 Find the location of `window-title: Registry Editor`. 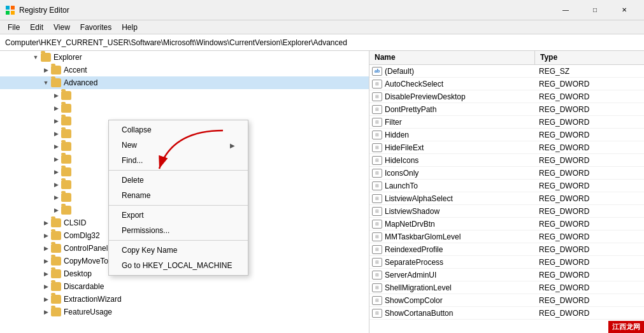

window-title: Registry Editor is located at coordinates (285, 10).